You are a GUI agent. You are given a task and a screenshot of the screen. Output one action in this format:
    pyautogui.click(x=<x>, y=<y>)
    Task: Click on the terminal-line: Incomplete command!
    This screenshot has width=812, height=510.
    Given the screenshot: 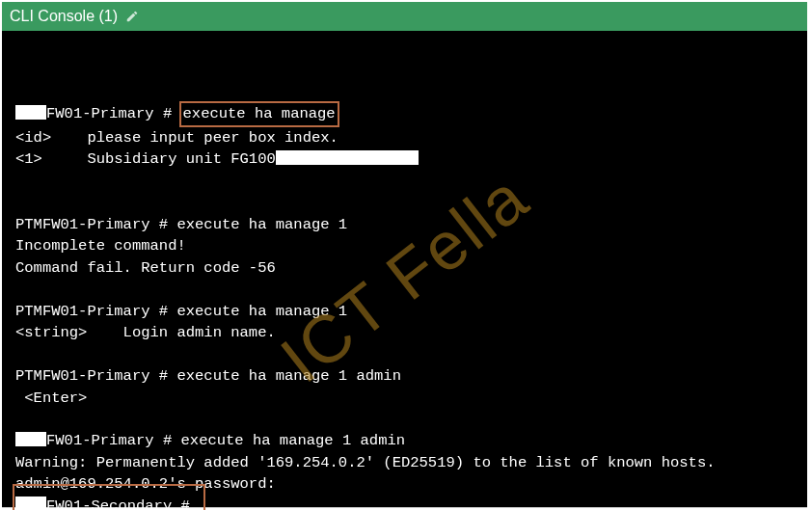 What is the action you would take?
    pyautogui.click(x=407, y=246)
    